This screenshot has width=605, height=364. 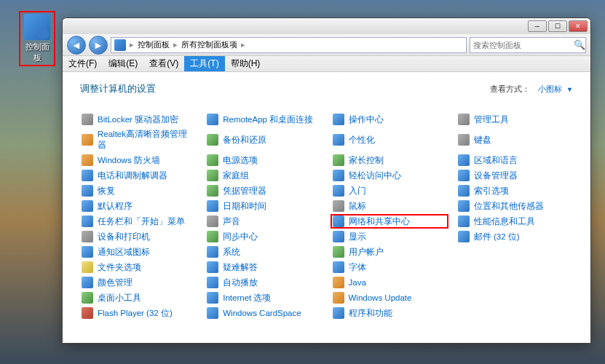 What do you see at coordinates (580, 45) in the screenshot?
I see `search-icon: 🔍` at bounding box center [580, 45].